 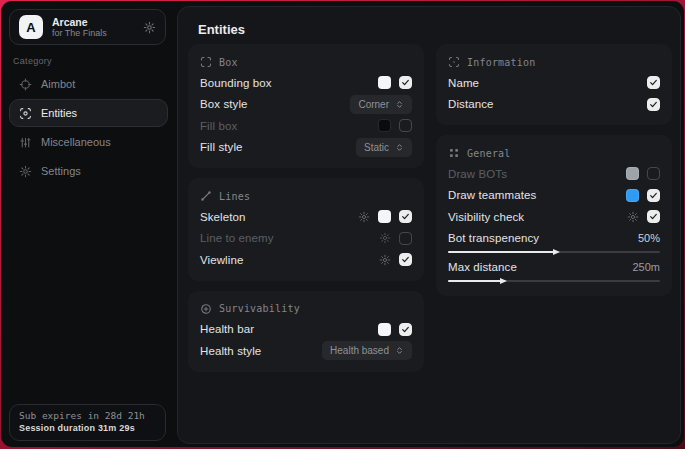 I want to click on sidebar-item-label: Entities, so click(x=59, y=113).